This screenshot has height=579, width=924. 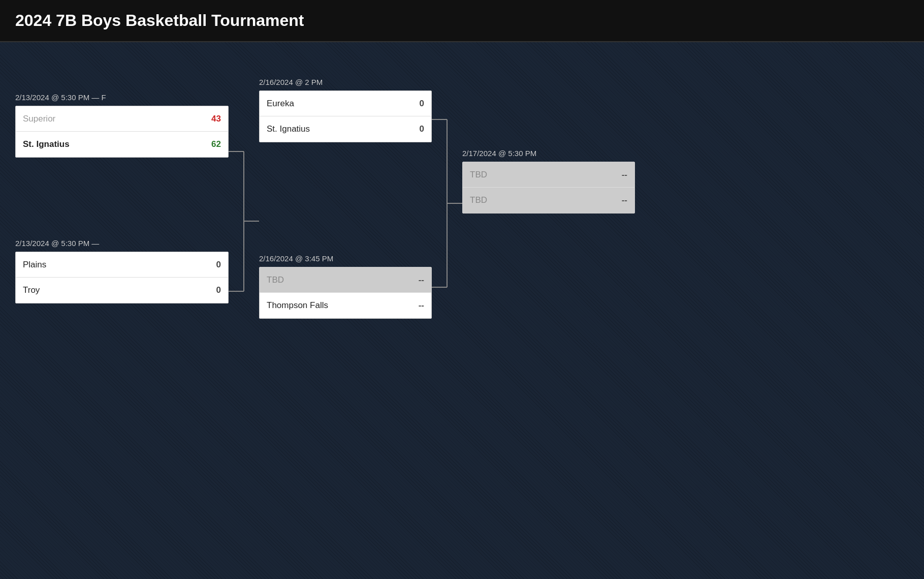 I want to click on match-3-team-2-name: St. Ignatius, so click(x=338, y=129).